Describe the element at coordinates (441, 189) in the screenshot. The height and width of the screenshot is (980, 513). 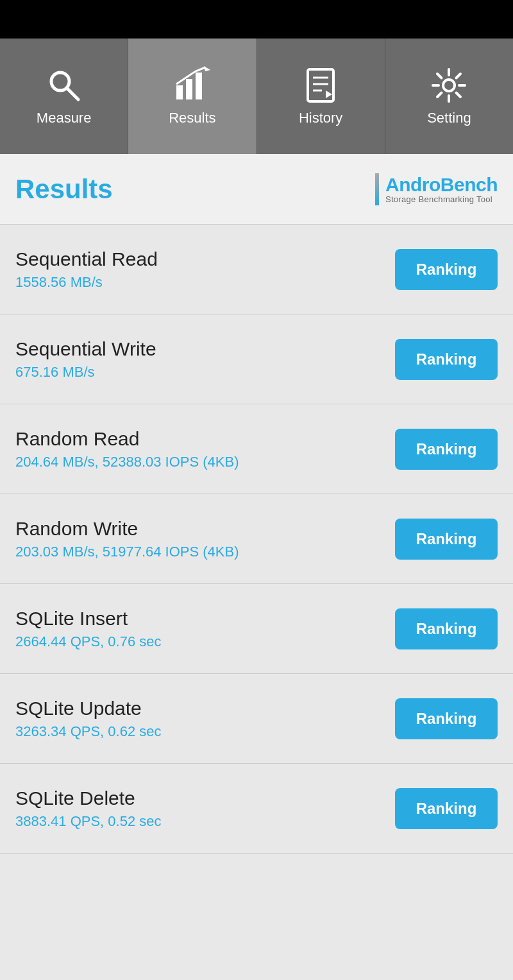
I see `logo-text: AndroBench Storage Benchmarking Tool` at that location.